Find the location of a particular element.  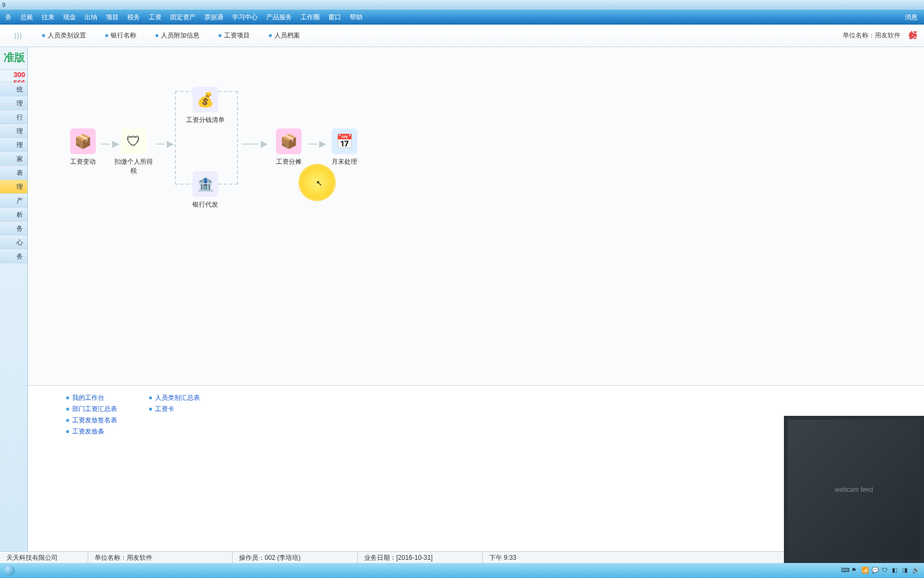

report-gongzifafangtiao: 工资发放条 is located at coordinates (92, 431).